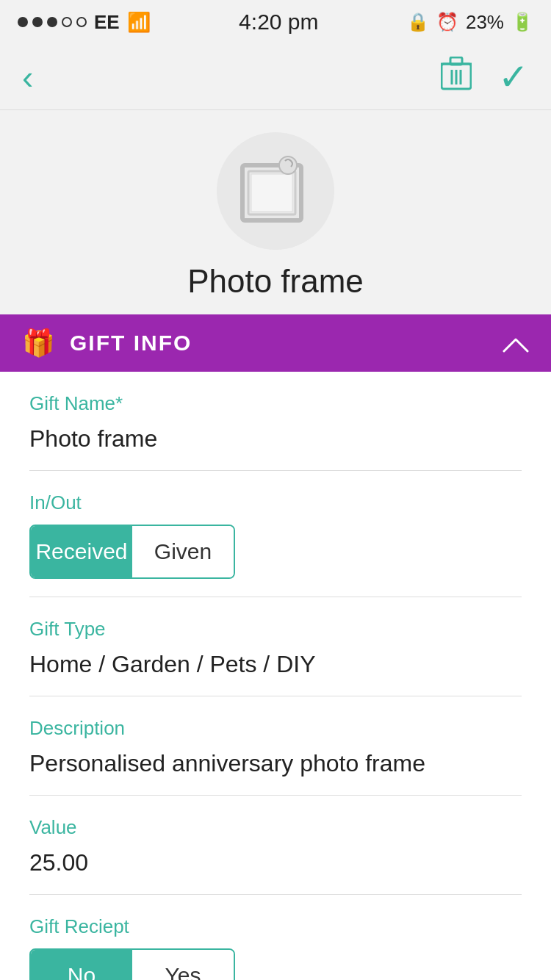 Image resolution: width=551 pixels, height=980 pixels. Describe the element at coordinates (139, 22) in the screenshot. I see `wifi-icon: 📶` at that location.